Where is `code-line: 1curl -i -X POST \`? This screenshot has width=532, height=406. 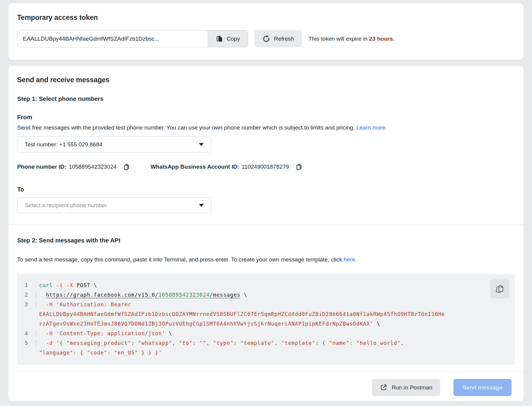 code-line: 1curl -i -X POST \ is located at coordinates (266, 285).